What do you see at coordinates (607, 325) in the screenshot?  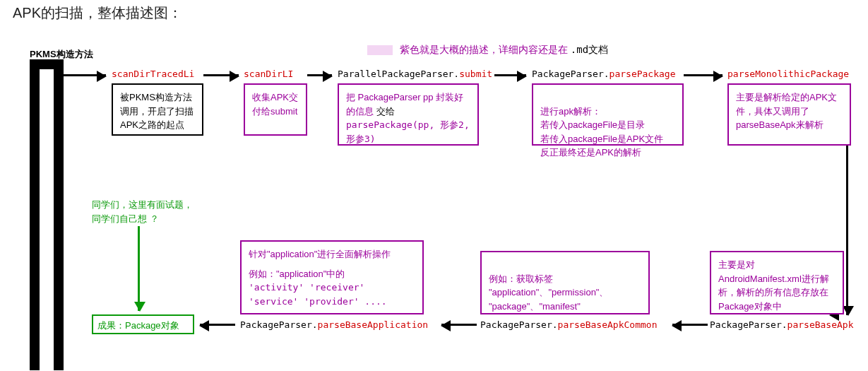 I see `method-text: parseBaseApkCommon` at bounding box center [607, 325].